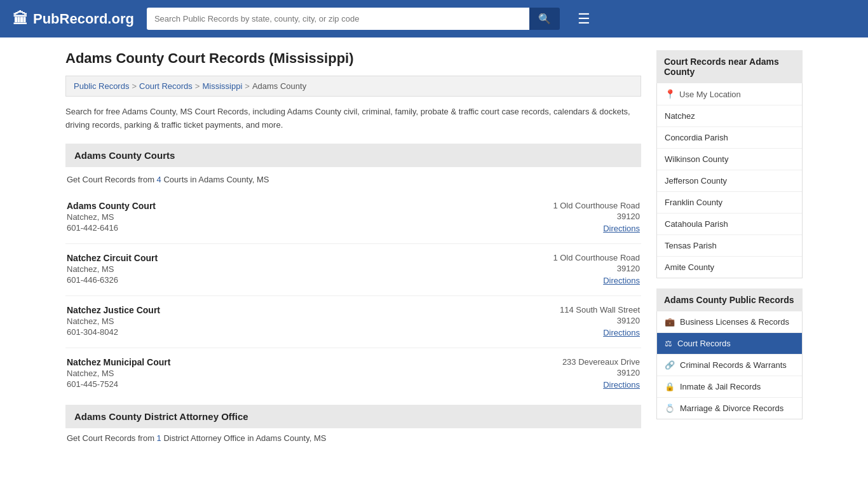 This screenshot has height=488, width=868. Describe the element at coordinates (353, 179) in the screenshot. I see `courts-section-desc: Get Court Records from 4 Courts in Adams…` at that location.